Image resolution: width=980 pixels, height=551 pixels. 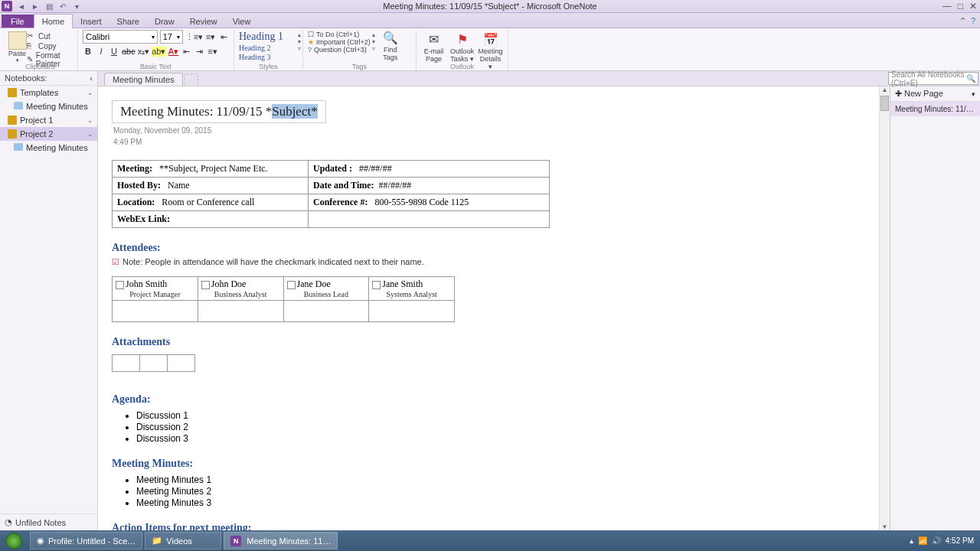 I want to click on network-icon: 📶, so click(x=923, y=540).